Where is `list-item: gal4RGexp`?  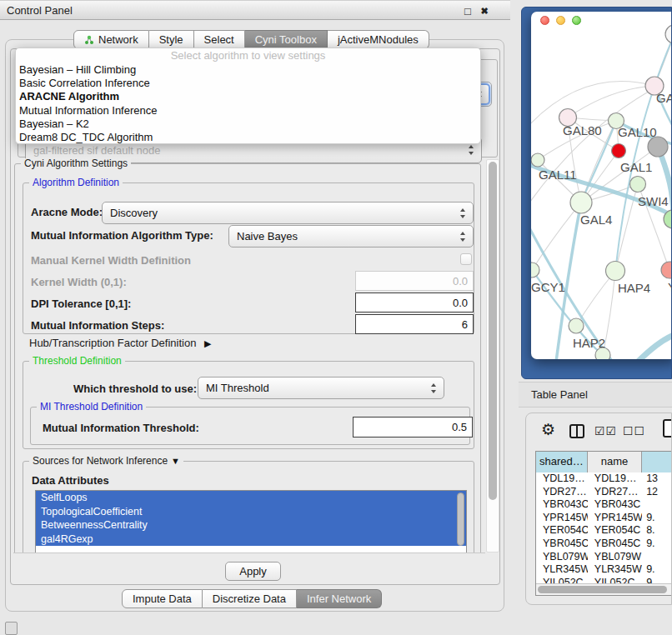 list-item: gal4RGexp is located at coordinates (251, 540).